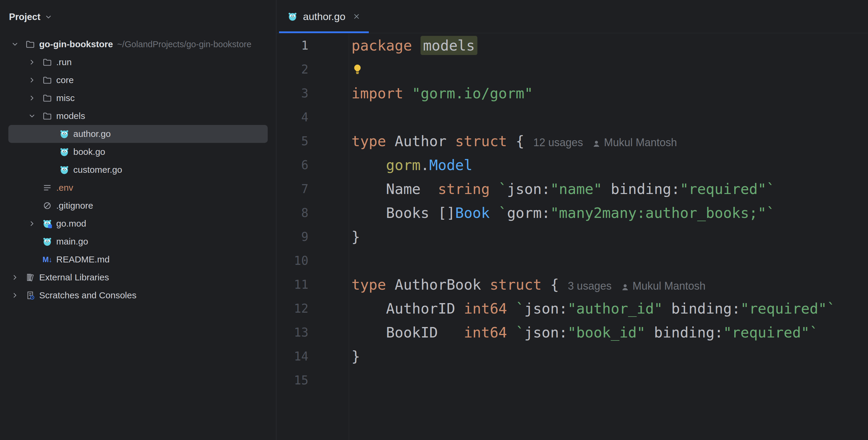  What do you see at coordinates (313, 69) in the screenshot?
I see `line-number: 2` at bounding box center [313, 69].